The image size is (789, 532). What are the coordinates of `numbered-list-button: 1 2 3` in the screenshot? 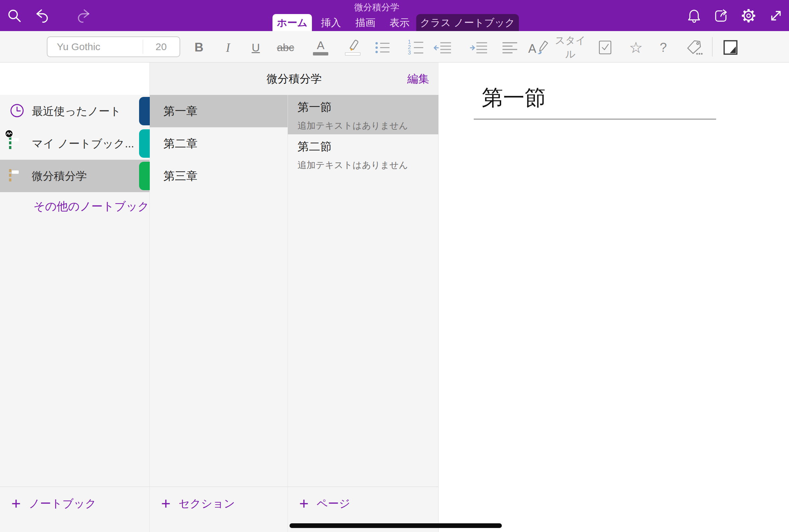 It's located at (415, 48).